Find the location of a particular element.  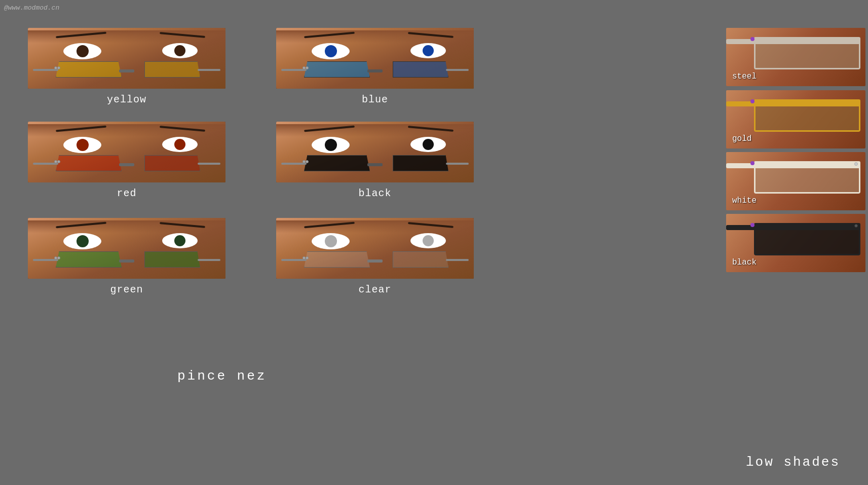

label-white: white is located at coordinates (744, 201).